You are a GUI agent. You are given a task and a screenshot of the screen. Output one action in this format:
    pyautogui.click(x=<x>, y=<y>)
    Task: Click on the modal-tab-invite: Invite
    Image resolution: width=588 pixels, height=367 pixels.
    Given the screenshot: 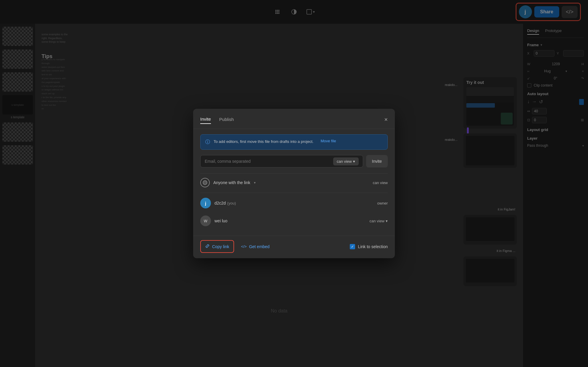 What is the action you would take?
    pyautogui.click(x=206, y=119)
    